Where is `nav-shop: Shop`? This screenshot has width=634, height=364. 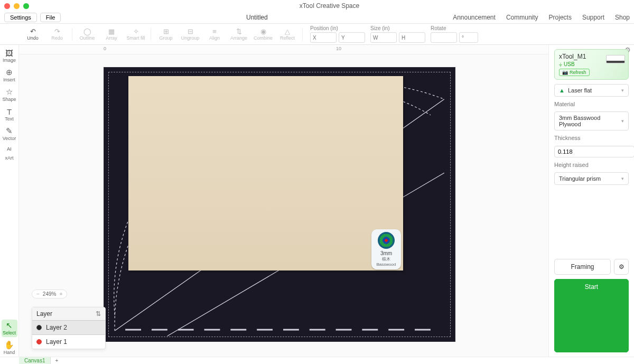 nav-shop: Shop is located at coordinates (622, 17).